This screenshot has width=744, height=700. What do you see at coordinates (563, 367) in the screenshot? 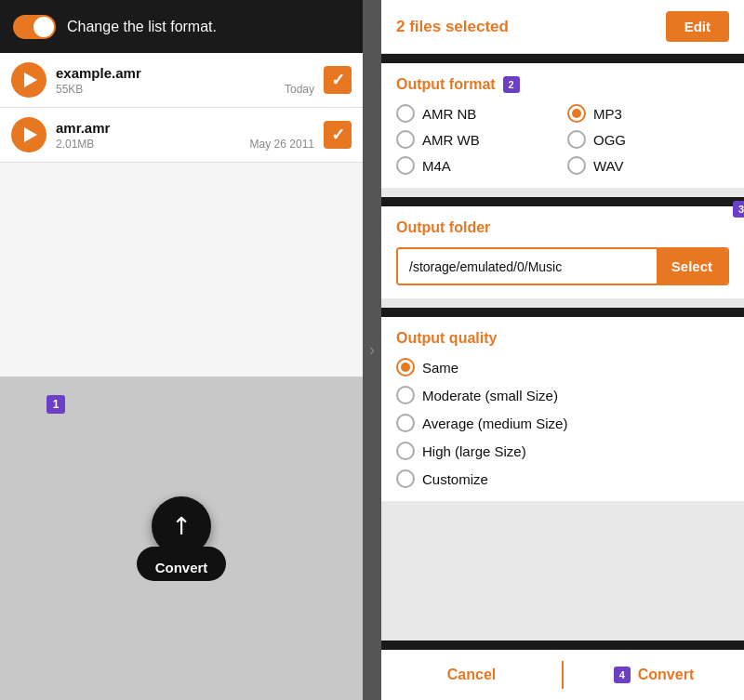
I see `radio-same: Same` at bounding box center [563, 367].